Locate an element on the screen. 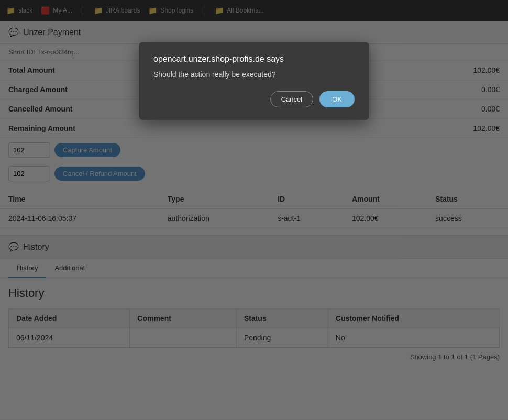 Image resolution: width=508 pixels, height=420 pixels. dialog-ok-button: OK is located at coordinates (337, 100).